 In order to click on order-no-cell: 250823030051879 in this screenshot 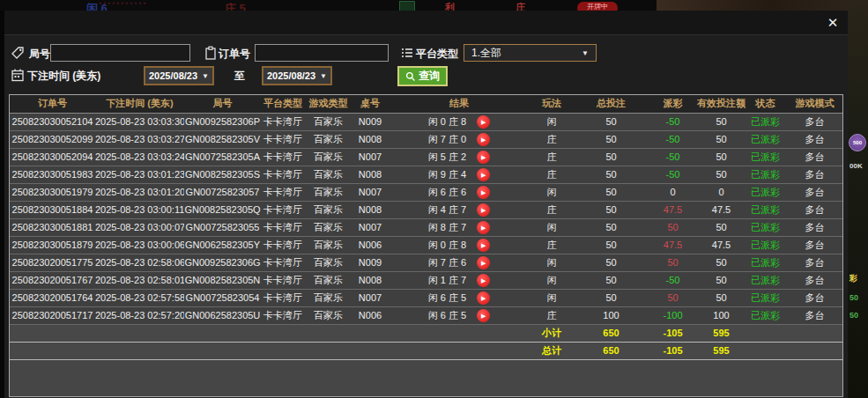, I will do `click(53, 245)`.